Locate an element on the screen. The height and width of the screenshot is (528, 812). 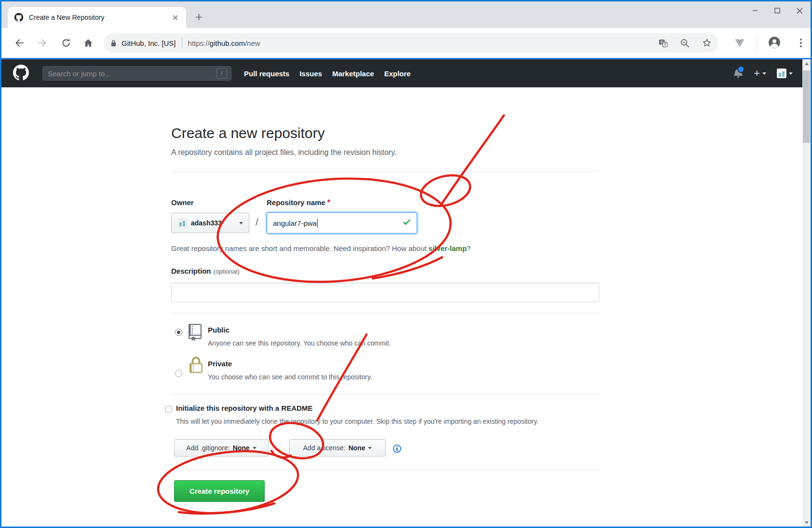
private-option-desc: You choose who can see and commit to thi… is located at coordinates (290, 377).